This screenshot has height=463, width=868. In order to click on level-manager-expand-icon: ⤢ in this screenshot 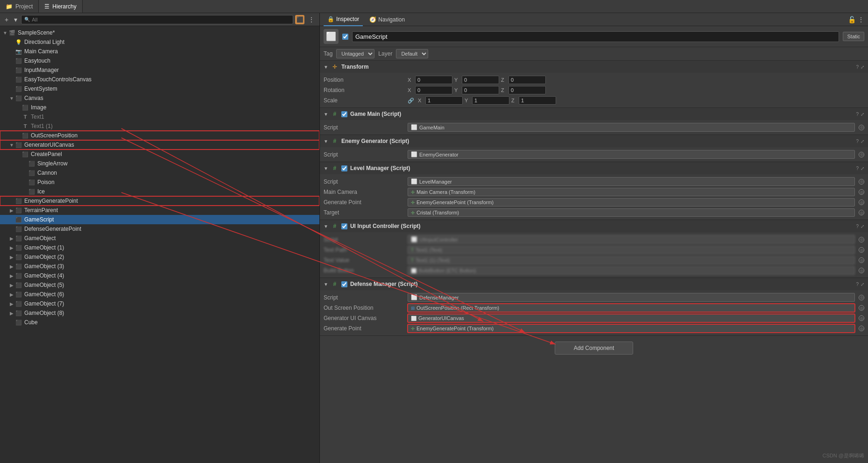, I will do `click(862, 168)`.